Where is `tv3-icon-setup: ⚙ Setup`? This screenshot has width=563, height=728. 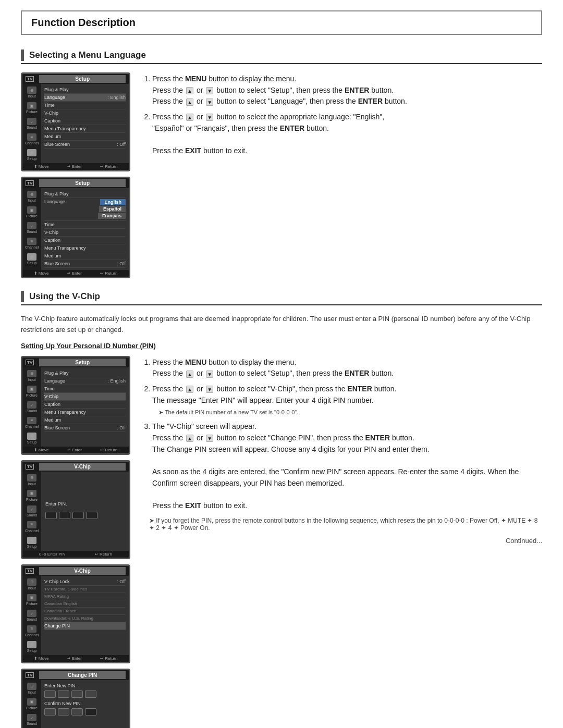 tv3-icon-setup: ⚙ Setup is located at coordinates (32, 438).